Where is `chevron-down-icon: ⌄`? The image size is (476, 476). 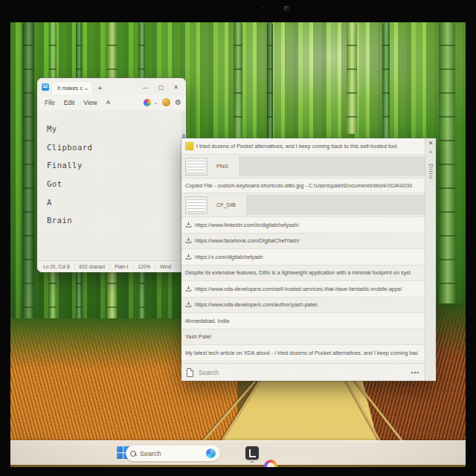
chevron-down-icon: ⌄ is located at coordinates (155, 103).